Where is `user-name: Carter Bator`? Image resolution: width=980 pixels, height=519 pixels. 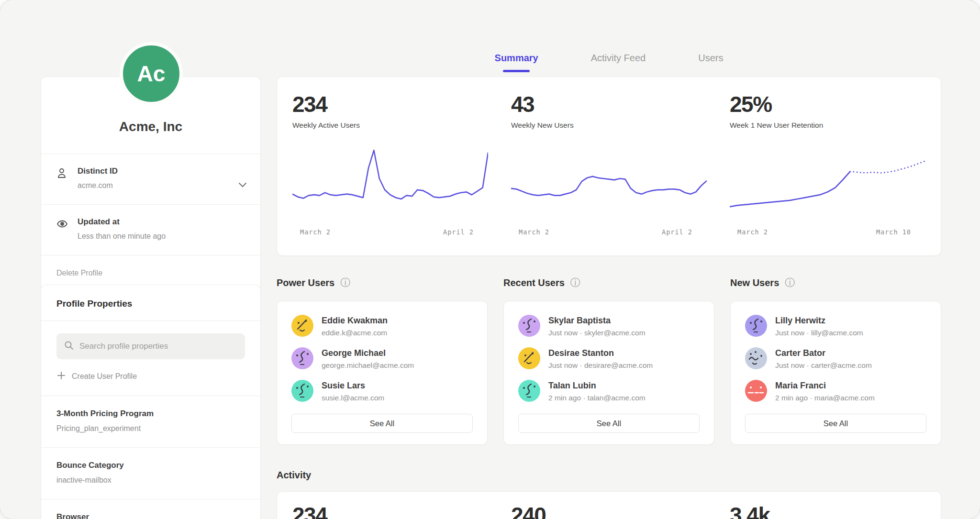
user-name: Carter Bator is located at coordinates (824, 353).